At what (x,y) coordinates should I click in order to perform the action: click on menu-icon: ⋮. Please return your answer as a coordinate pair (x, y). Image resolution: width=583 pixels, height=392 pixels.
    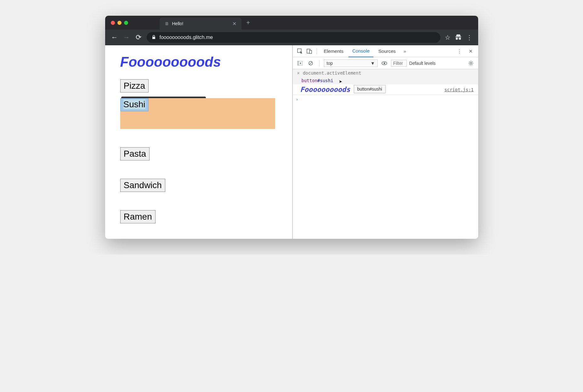
    Looking at the image, I should click on (469, 37).